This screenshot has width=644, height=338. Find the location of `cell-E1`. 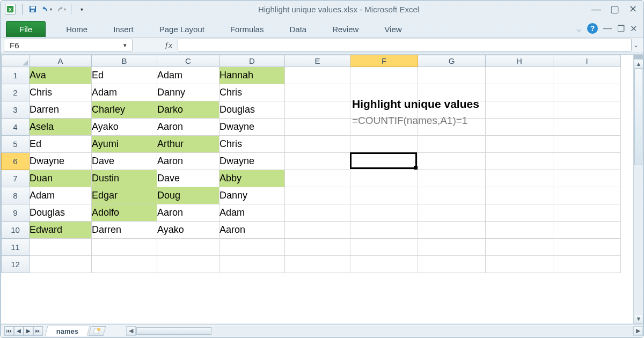

cell-E1 is located at coordinates (318, 76).